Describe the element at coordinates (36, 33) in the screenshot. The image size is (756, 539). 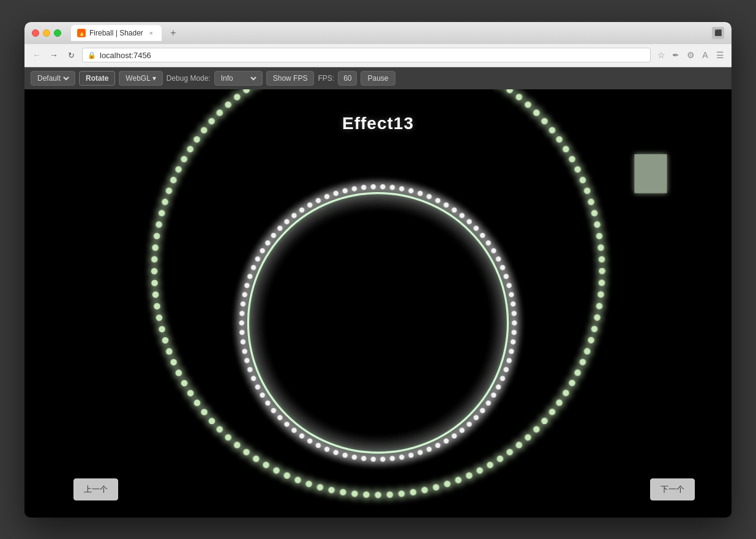
I see `close-button` at that location.